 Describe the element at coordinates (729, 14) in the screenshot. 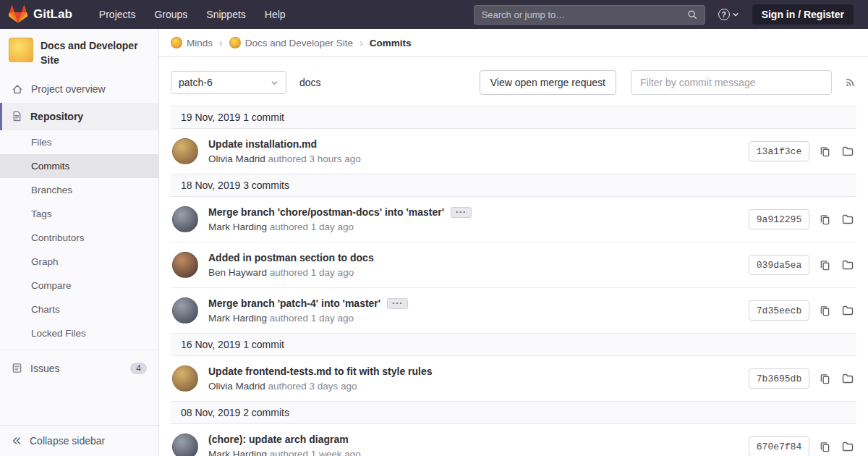

I see `help-dropdown: ?` at that location.